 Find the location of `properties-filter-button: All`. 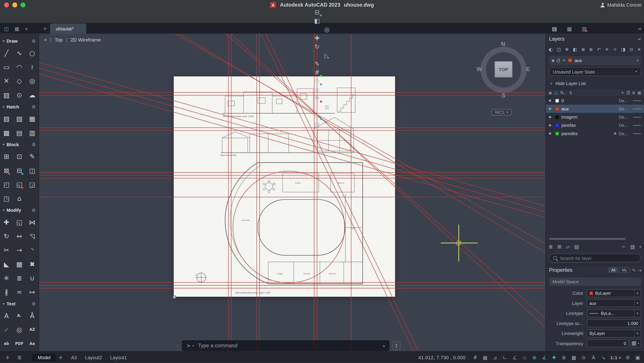

properties-filter-button: All is located at coordinates (614, 270).